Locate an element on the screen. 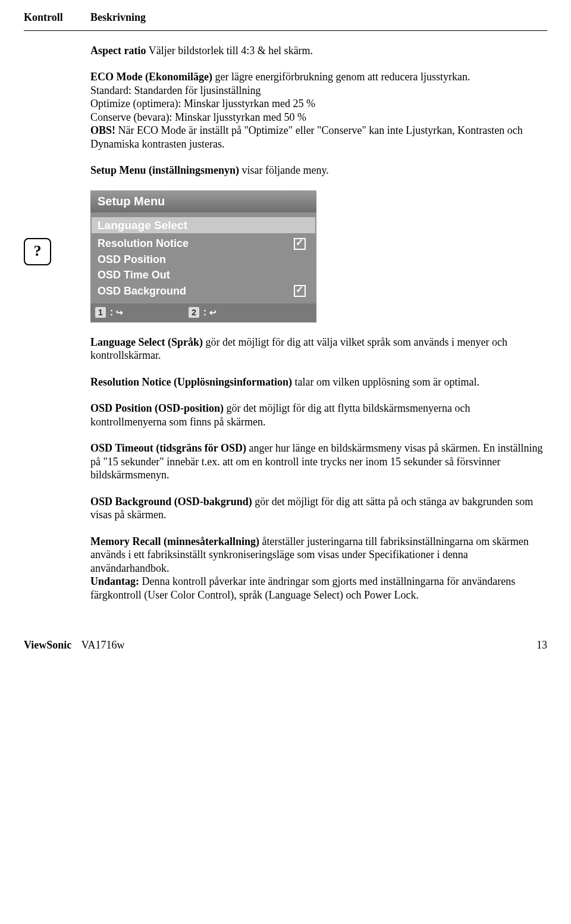 The width and height of the screenshot is (571, 924). para-setup-menu: Setup Menu (inställningsmenyn) visar föl… is located at coordinates (319, 170).